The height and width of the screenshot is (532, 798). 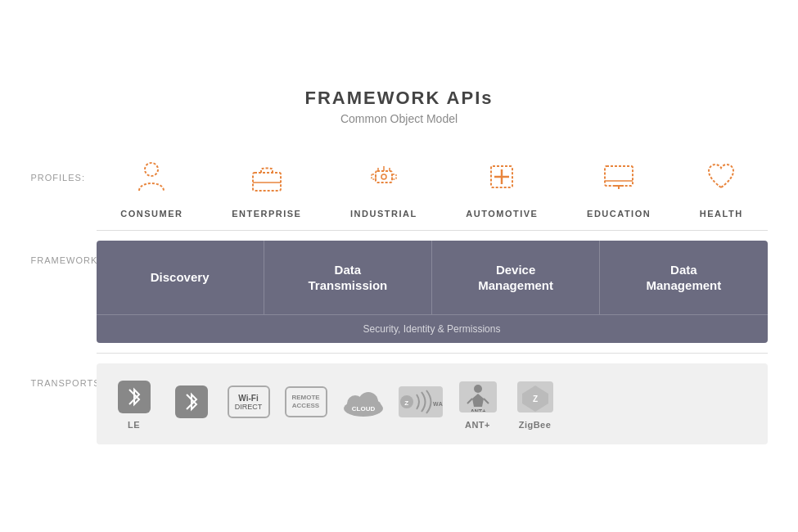 I want to click on education-icon, so click(x=619, y=179).